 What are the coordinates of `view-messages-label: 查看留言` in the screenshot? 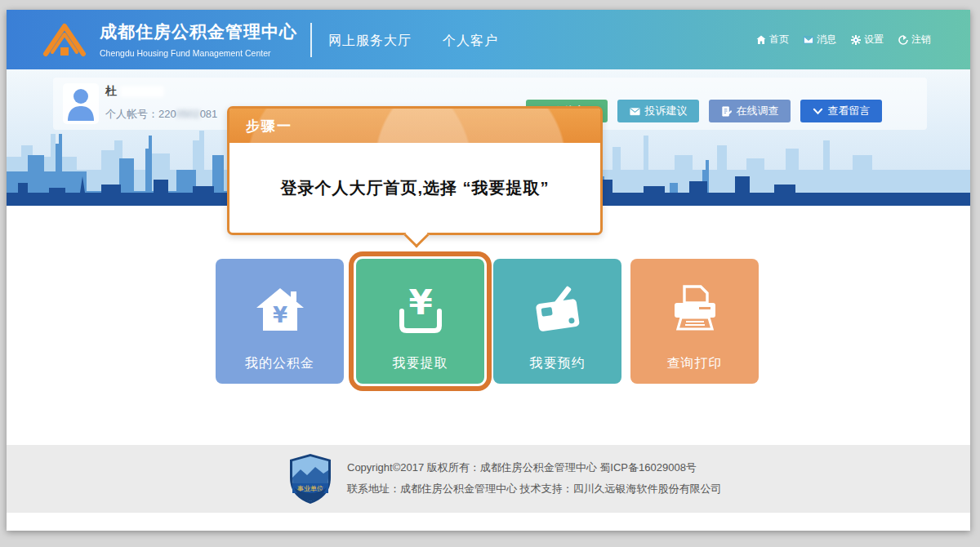 It's located at (849, 111).